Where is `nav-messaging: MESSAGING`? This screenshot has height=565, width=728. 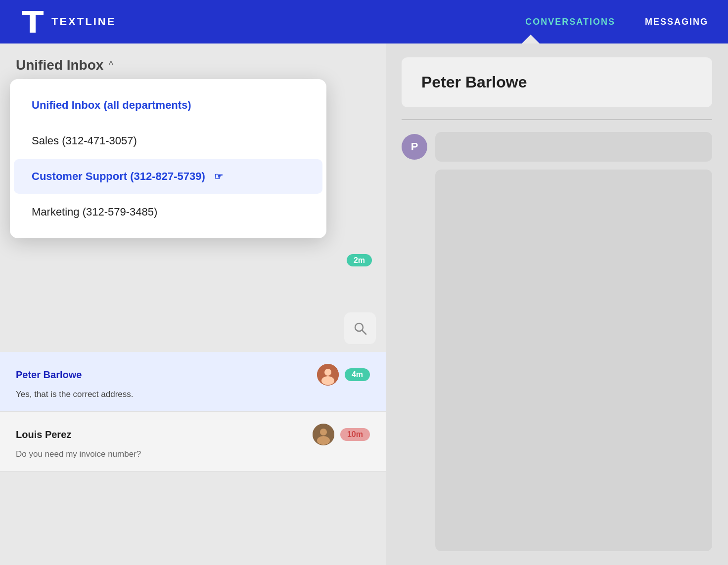 nav-messaging: MESSAGING is located at coordinates (677, 22).